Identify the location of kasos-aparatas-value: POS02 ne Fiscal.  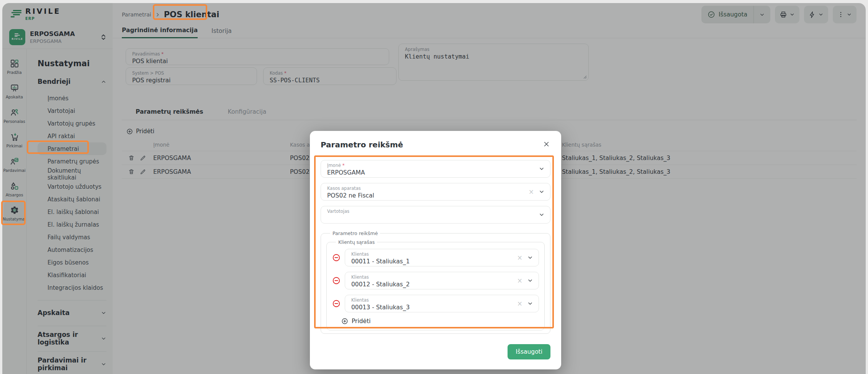
(436, 196).